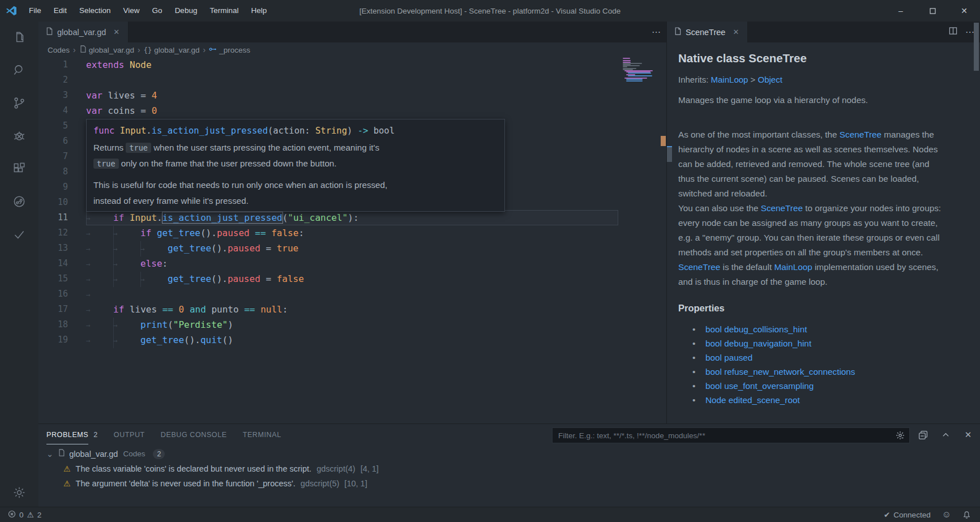 This screenshot has width=980, height=522. Describe the element at coordinates (753, 400) in the screenshot. I see `property-link: Node edited_scene_root` at that location.